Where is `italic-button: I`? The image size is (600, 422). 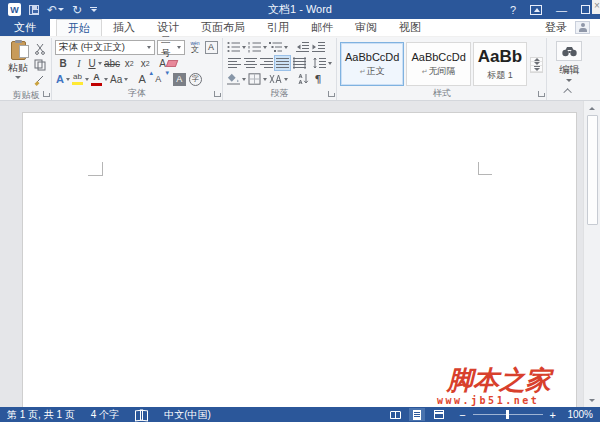 italic-button: I is located at coordinates (79, 63).